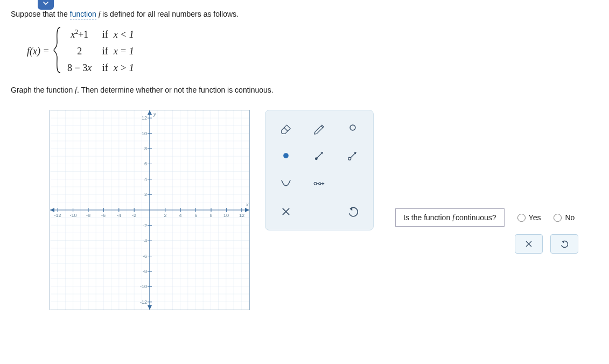 The height and width of the screenshot is (364, 609). What do you see at coordinates (319, 128) in the screenshot?
I see `pencil-icon` at bounding box center [319, 128].